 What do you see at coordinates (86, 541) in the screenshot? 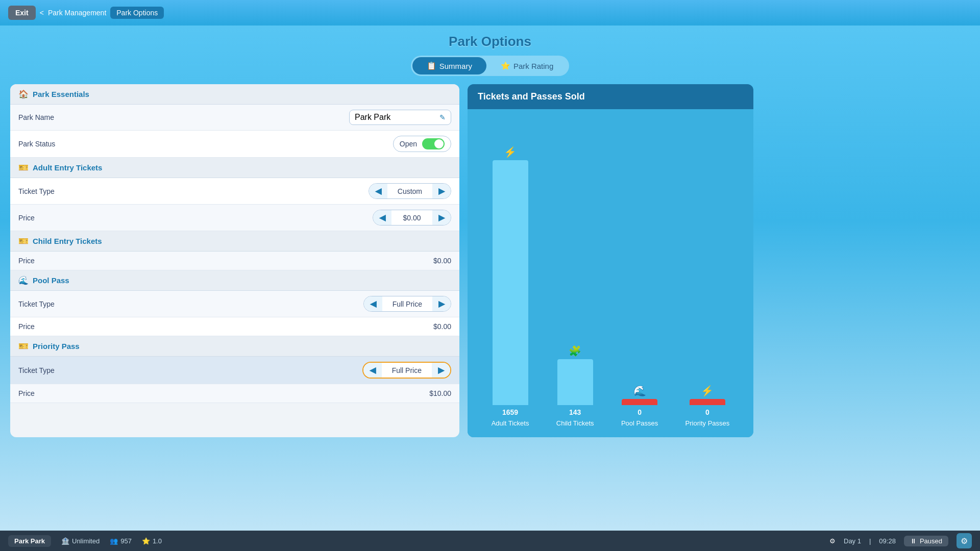
I see `status-money-value: Unlimited` at bounding box center [86, 541].